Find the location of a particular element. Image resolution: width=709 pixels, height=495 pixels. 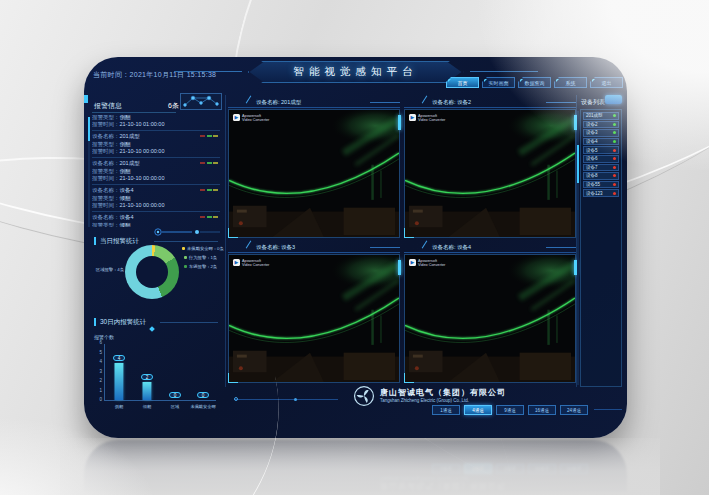

video-device-label: 设备名称: 设备4 is located at coordinates (452, 248).